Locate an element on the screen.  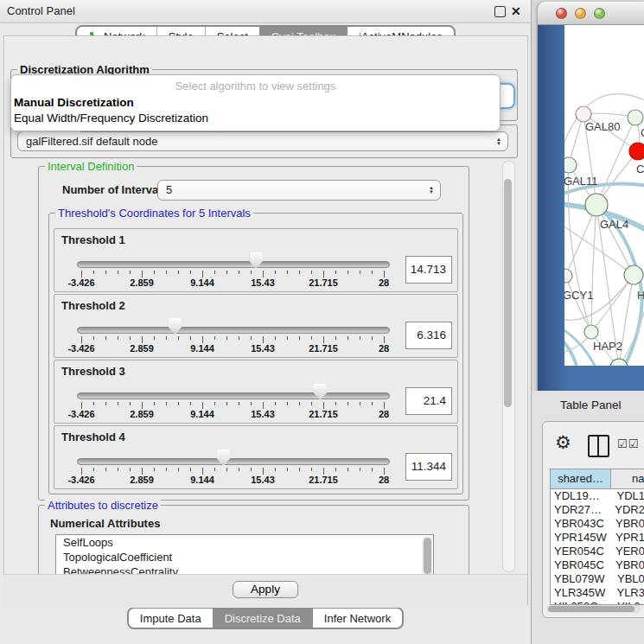
threshold-1-value-field: 14.713 is located at coordinates (429, 270).